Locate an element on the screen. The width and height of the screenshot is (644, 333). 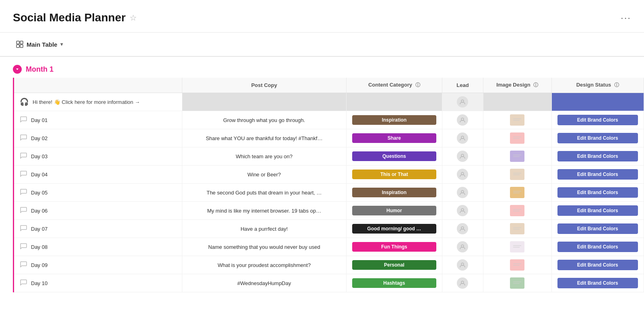
row-label-cell: Day 06 is located at coordinates (98, 211).